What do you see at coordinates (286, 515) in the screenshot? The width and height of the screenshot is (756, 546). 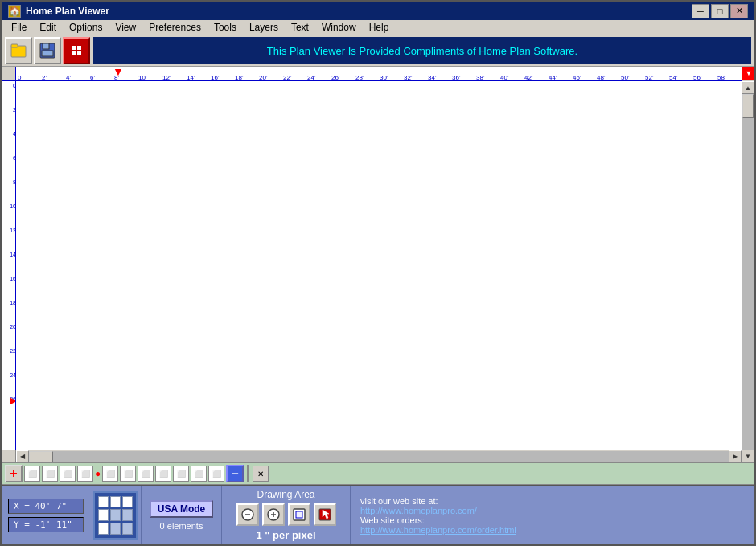 I see `drawing-area-buttons` at bounding box center [286, 515].